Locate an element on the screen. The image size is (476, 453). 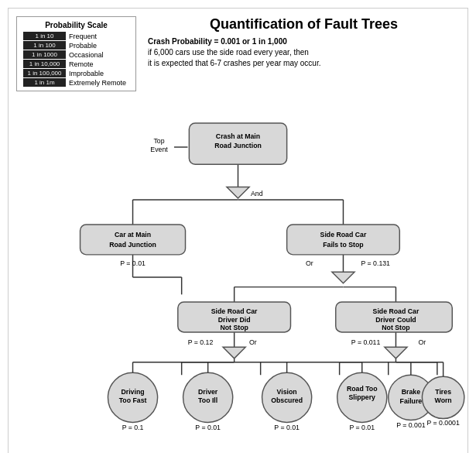
prob-scale-title: Probability Scale is located at coordinates (76, 25).